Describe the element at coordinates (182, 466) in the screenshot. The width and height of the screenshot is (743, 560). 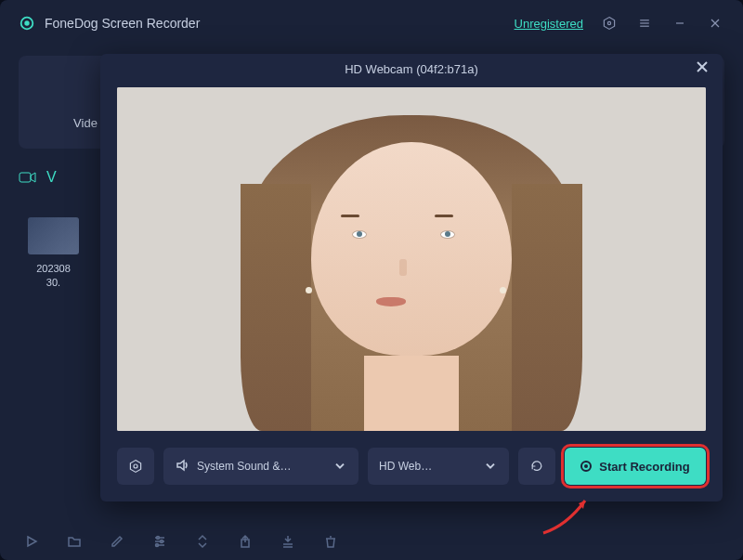
I see `speaker-icon` at that location.